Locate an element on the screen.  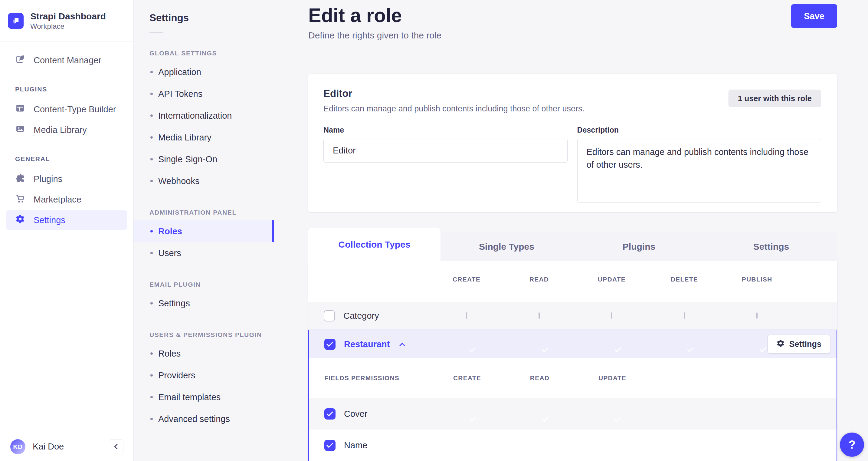
role-card-top: Editor Editors can manage and publish co… is located at coordinates (572, 100).